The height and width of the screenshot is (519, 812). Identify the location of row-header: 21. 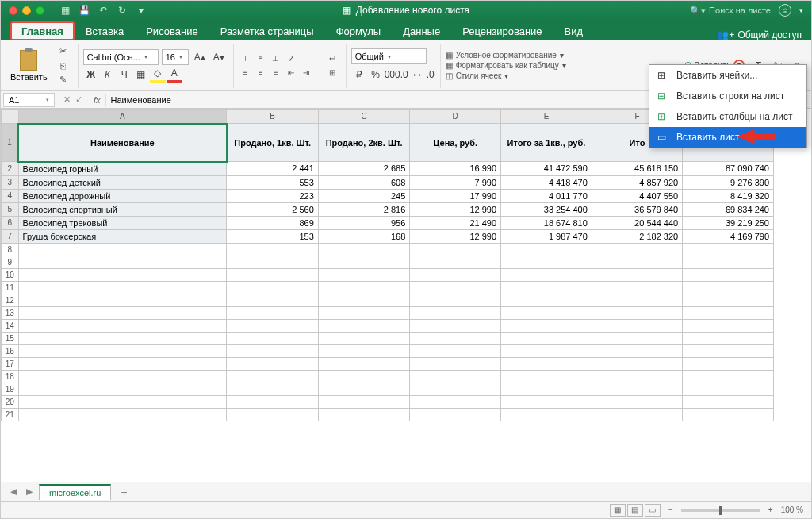
(10, 414).